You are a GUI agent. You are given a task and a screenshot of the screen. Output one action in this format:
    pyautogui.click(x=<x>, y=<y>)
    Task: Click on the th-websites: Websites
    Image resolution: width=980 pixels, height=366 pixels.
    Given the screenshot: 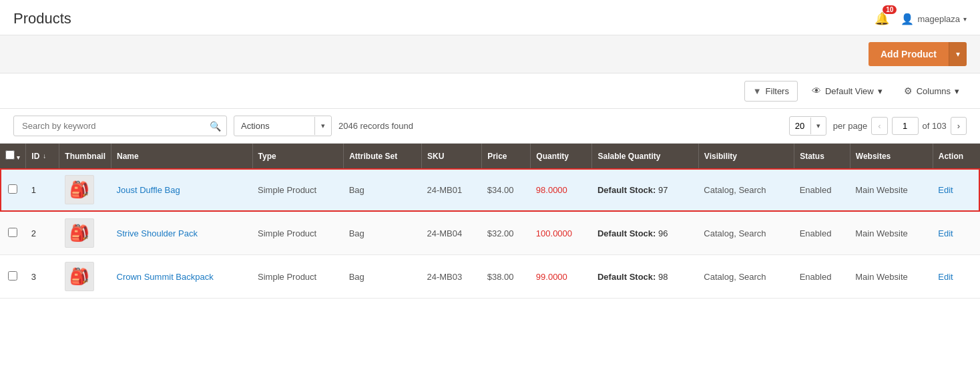 What is the action you would take?
    pyautogui.click(x=891, y=156)
    